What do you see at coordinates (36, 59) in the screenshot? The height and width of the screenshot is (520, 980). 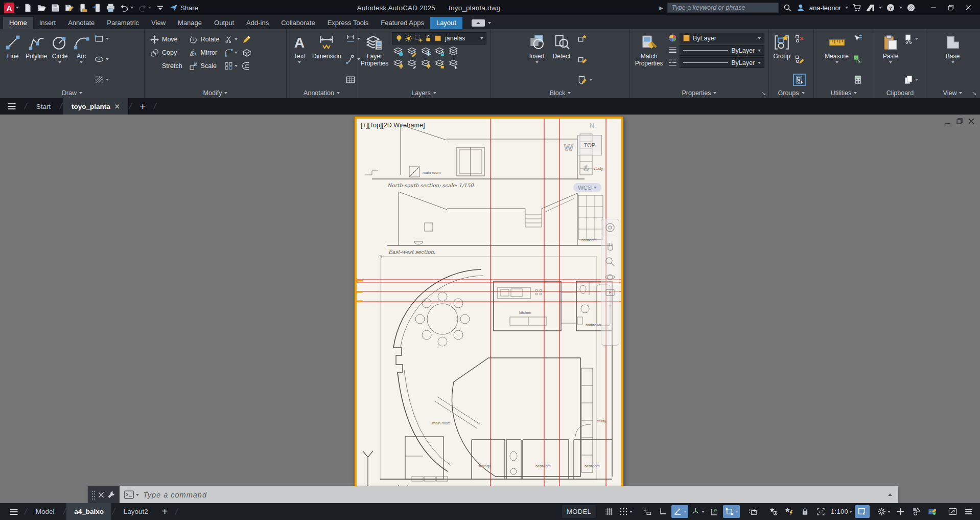 I see `polyline-button: Polyline` at bounding box center [36, 59].